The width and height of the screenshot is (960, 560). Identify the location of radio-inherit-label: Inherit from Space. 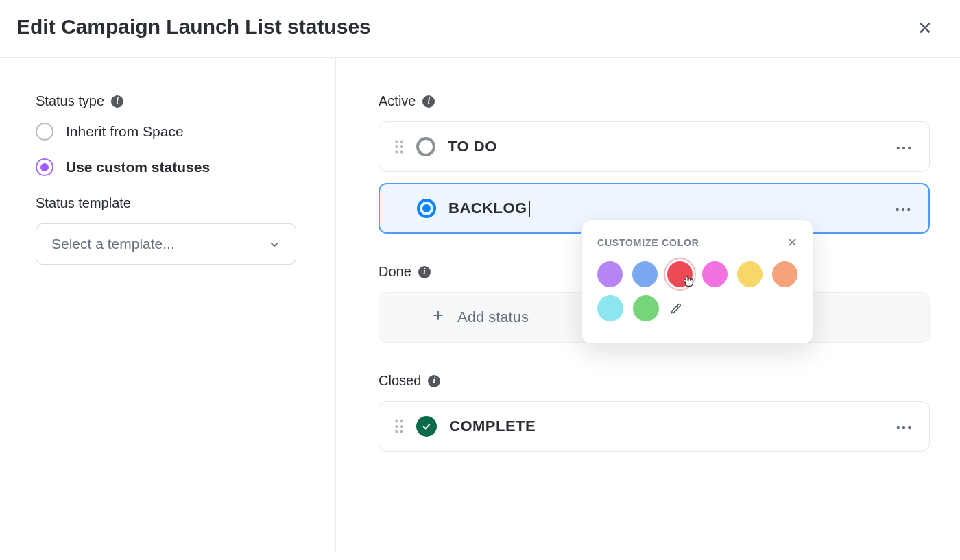
(125, 132).